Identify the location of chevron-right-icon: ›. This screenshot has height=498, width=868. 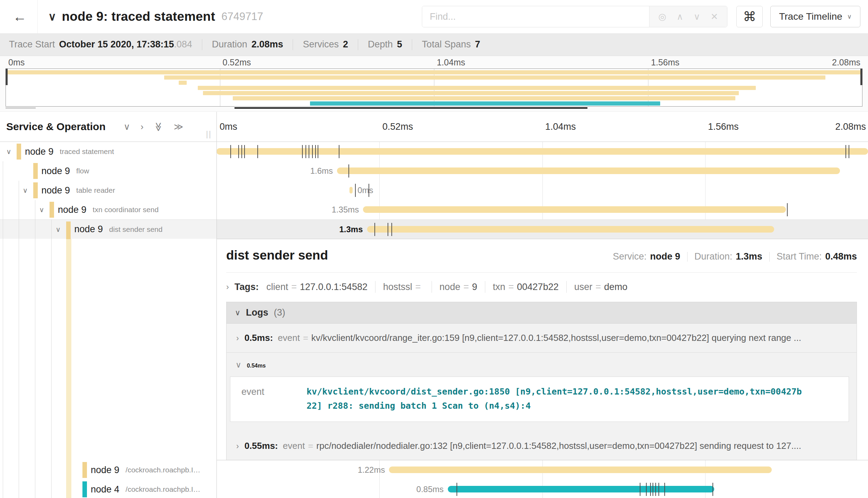
(228, 287).